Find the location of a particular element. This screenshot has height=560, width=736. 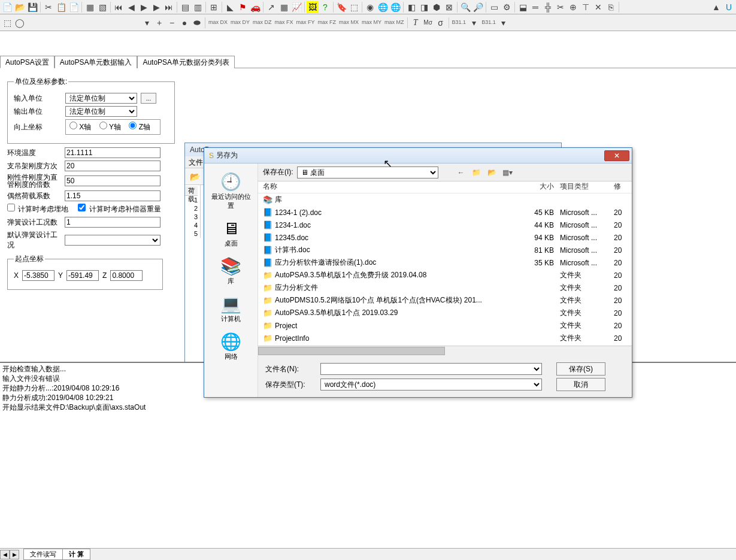

close-button: ✕ is located at coordinates (617, 156).